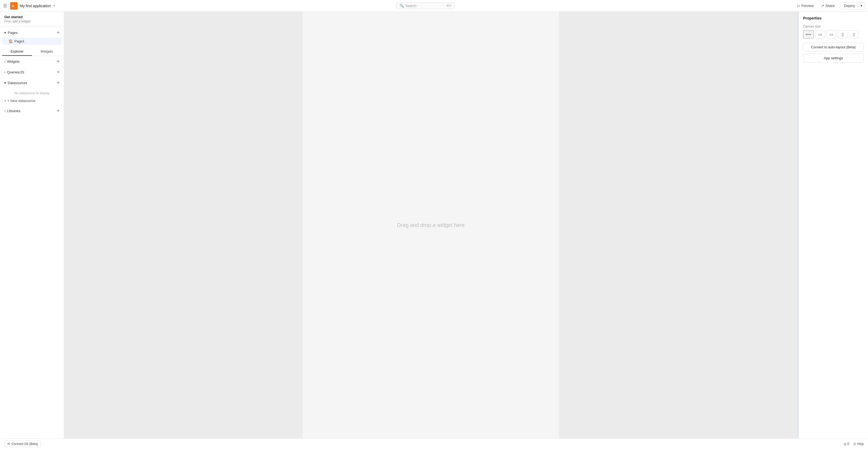  I want to click on topbar-center: 🔍 Search ⌘K, so click(425, 6).